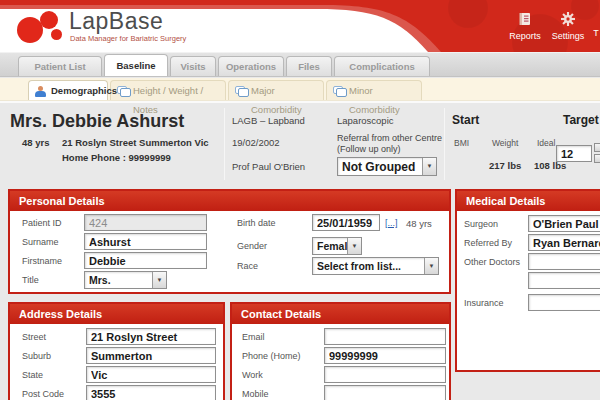 The width and height of the screenshot is (600, 400). Describe the element at coordinates (40, 92) in the screenshot. I see `person-icon` at that location.